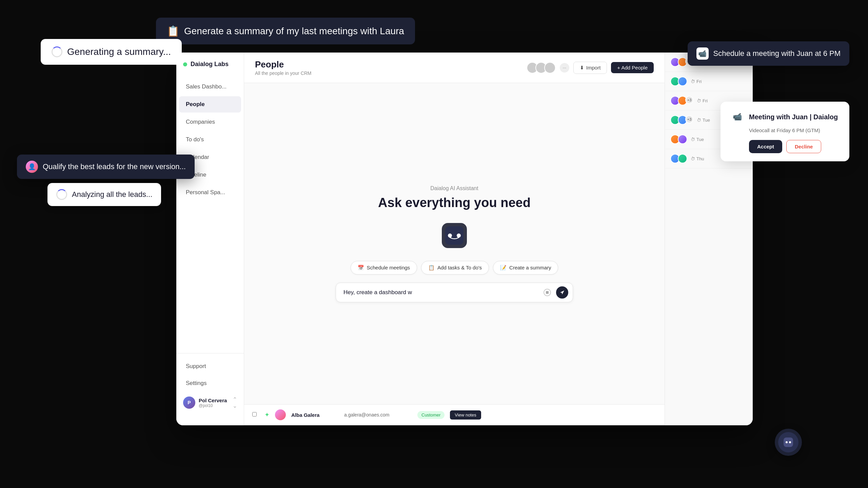 Image resolution: width=868 pixels, height=488 pixels. I want to click on ai-input-icons, so click(555, 292).